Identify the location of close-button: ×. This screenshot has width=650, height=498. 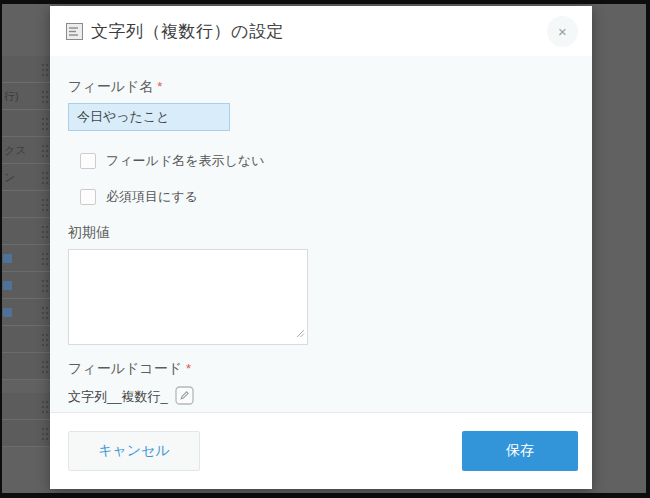
(562, 32).